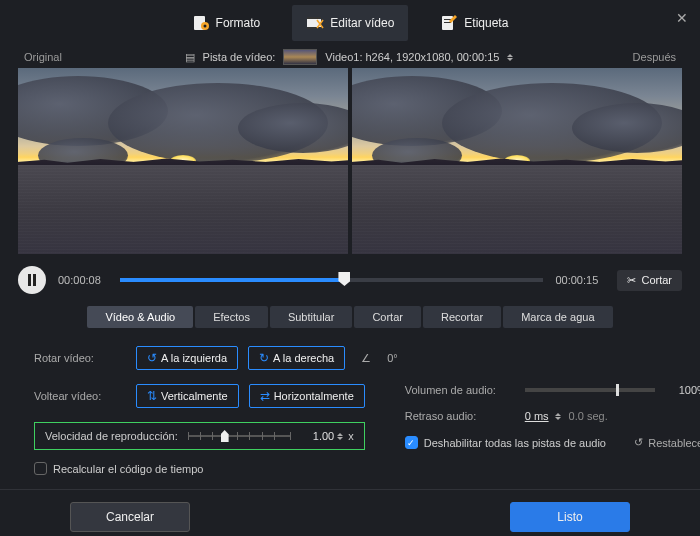  I want to click on tab-edit-video: Editar vídeo, so click(350, 23).